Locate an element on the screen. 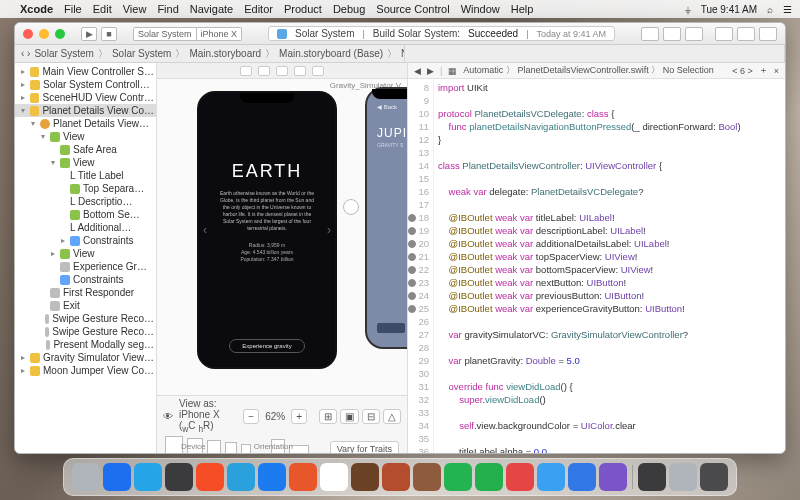 This screenshot has width=800, height=500. nav-item: ▸Main View Controller S… is located at coordinates (86, 72).